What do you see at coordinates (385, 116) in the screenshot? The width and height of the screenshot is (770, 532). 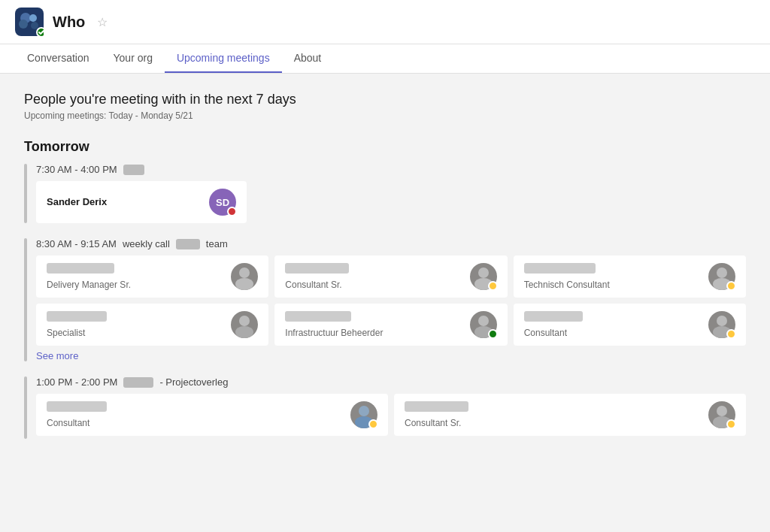 I see `page-subheading: Upcoming meetings: Today - Monday 5/21` at bounding box center [385, 116].